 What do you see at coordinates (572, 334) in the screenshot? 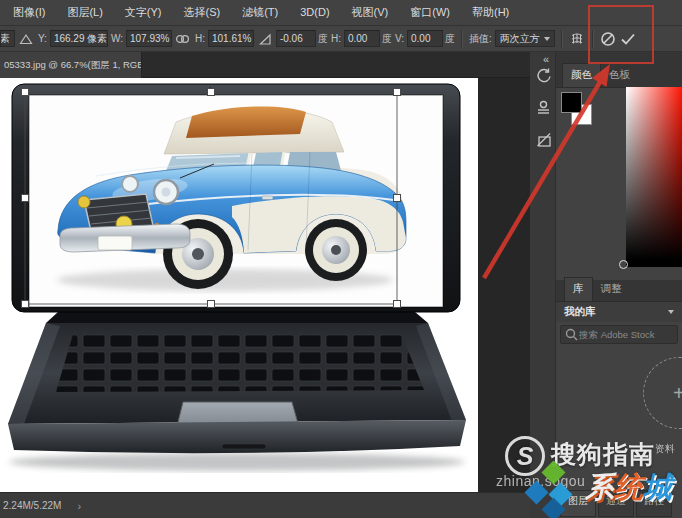
I see `search-icon` at bounding box center [572, 334].